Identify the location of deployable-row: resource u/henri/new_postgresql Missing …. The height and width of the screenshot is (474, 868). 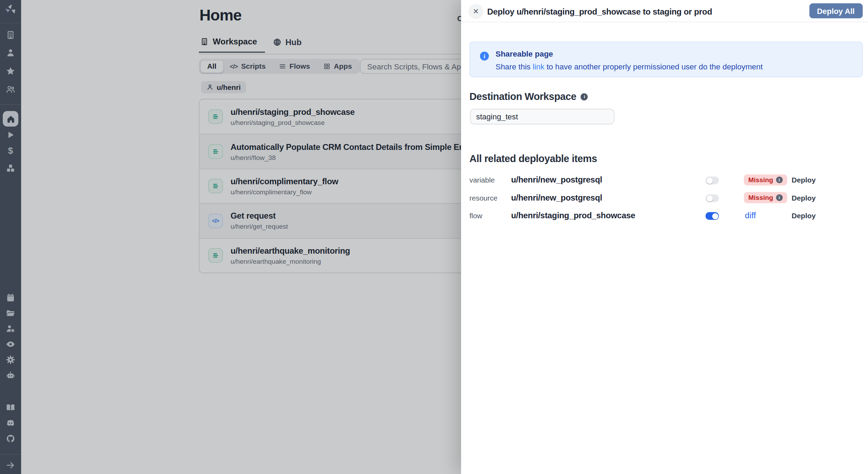
(665, 198).